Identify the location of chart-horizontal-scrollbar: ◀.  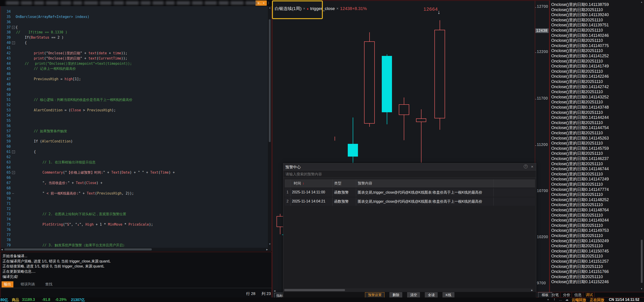
(278, 291).